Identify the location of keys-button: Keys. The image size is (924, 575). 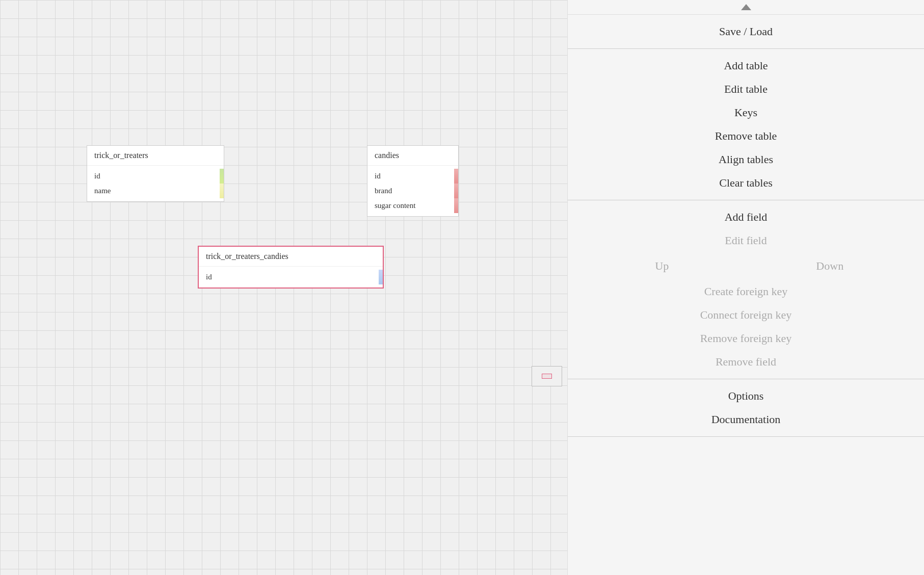
(746, 113).